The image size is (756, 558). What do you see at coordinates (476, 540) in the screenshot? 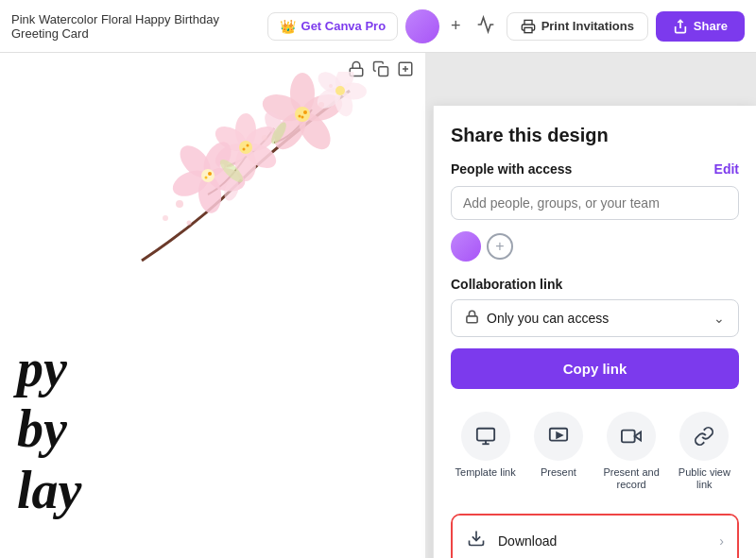
I see `download-icon` at bounding box center [476, 540].